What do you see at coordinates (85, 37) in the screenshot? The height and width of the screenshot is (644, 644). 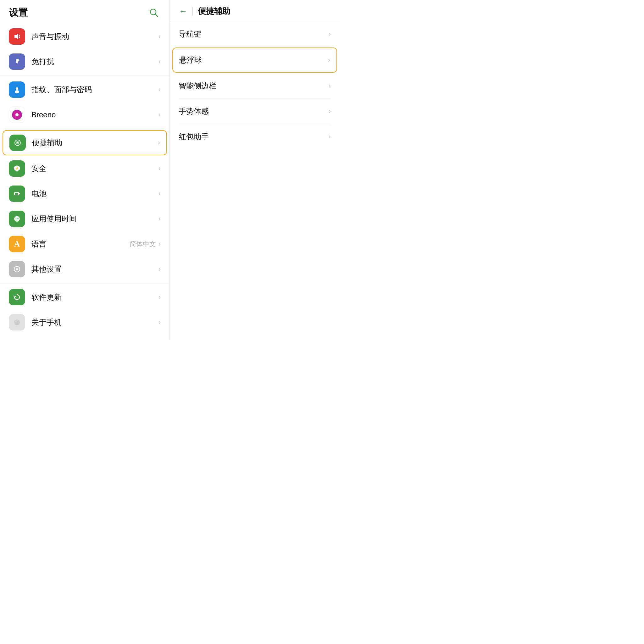 I see `settings-item-sound: 声音与振动 ›` at bounding box center [85, 37].